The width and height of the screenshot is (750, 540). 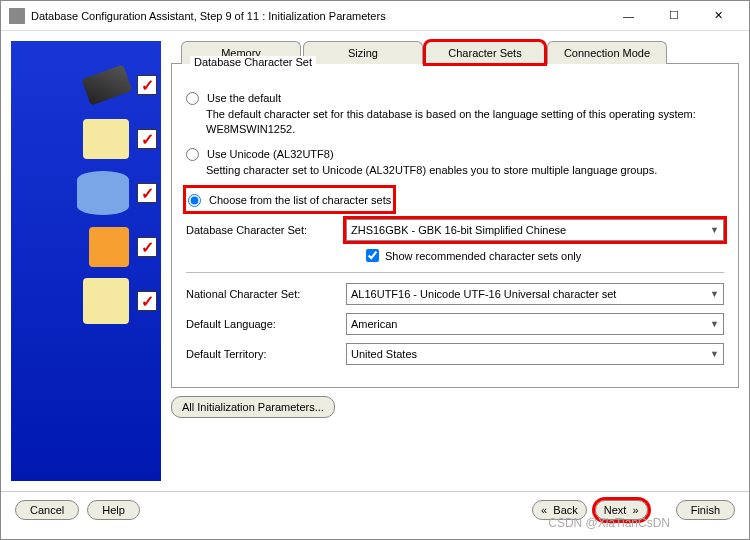 What do you see at coordinates (290, 200) in the screenshot?
I see `radio-choose-highlight: Choose from the list of character sets` at bounding box center [290, 200].